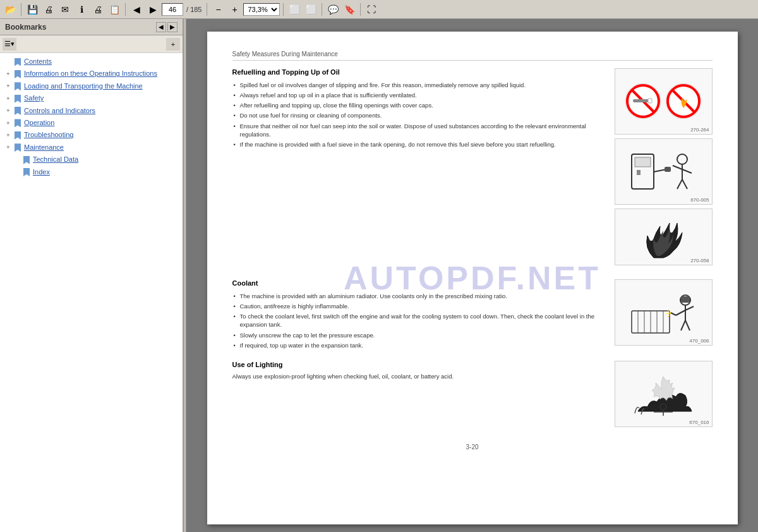 Image resolution: width=758 pixels, height=532 pixels. I want to click on lighting-title: Use of Lighting, so click(418, 365).